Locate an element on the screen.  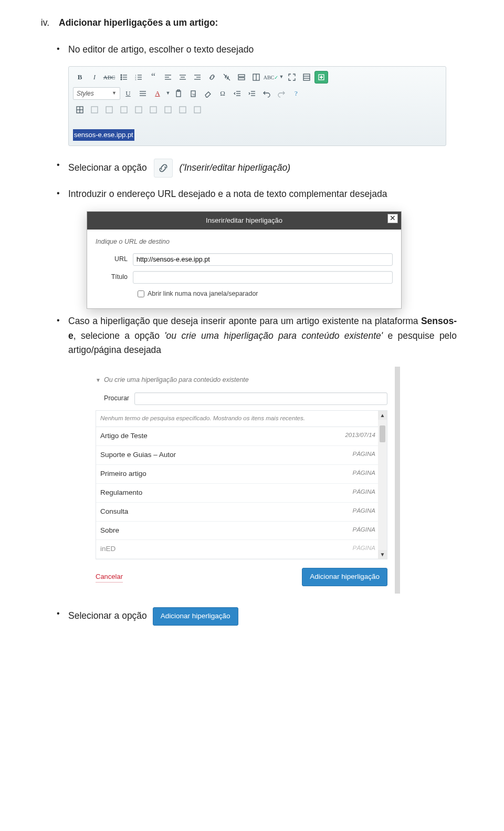
list-item: Sobre PÁGINA is located at coordinates (242, 531).